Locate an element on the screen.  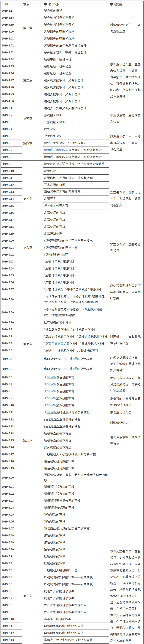
date-cell: 2019.4.30 is located at coordinates (12, 102).